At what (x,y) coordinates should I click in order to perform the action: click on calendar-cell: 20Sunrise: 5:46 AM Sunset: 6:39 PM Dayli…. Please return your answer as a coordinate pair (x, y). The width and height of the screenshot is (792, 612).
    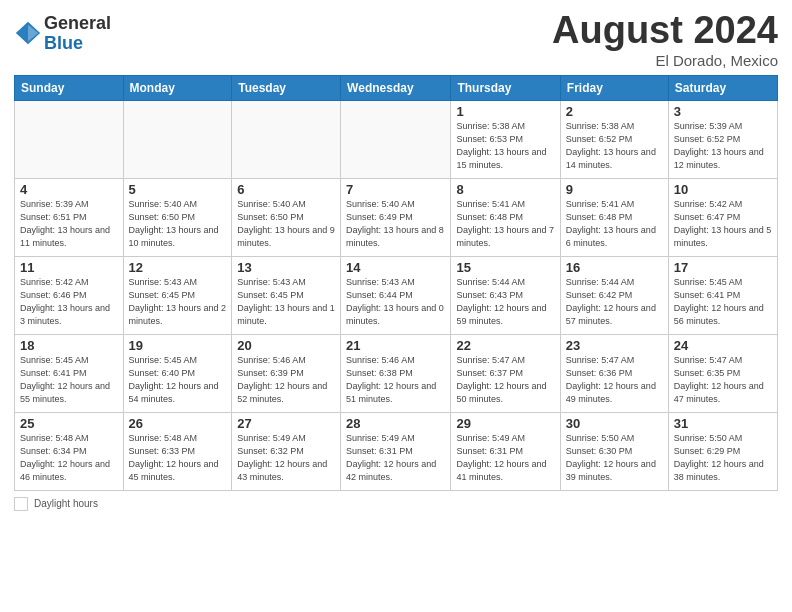
    Looking at the image, I should click on (286, 373).